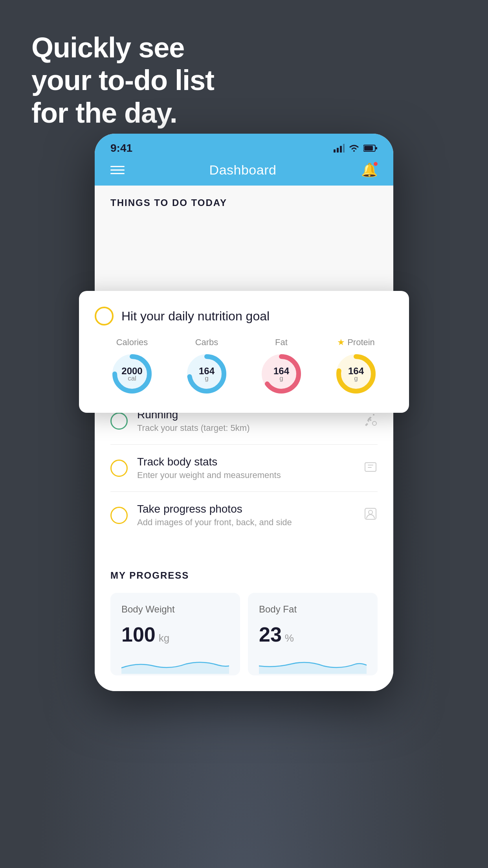  Describe the element at coordinates (196, 316) in the screenshot. I see `nutrition-goal-title: Hit your daily nutrition goal` at that location.